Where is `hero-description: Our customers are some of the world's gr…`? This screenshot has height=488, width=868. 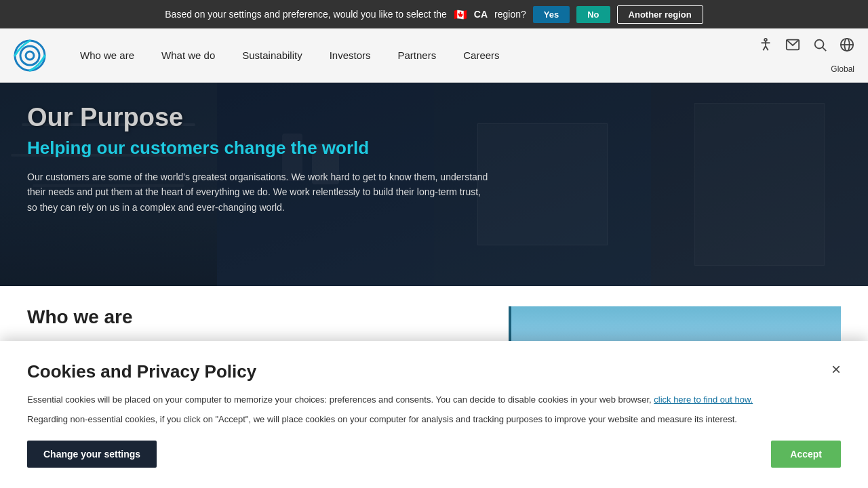
hero-description: Our customers are some of the world's gr… is located at coordinates (258, 192).